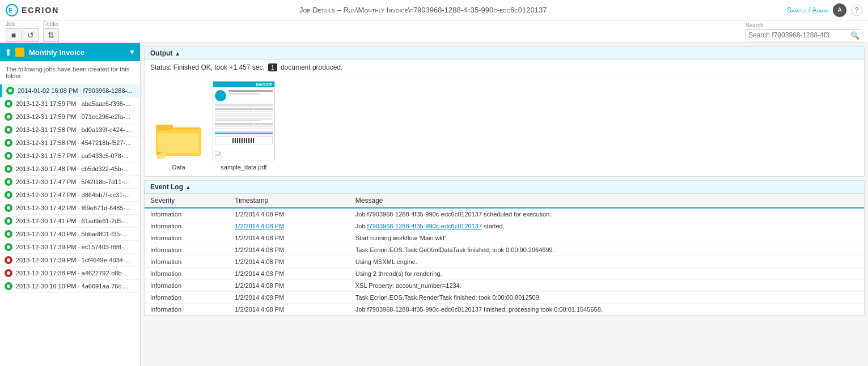 This screenshot has height=366, width=868. I want to click on toolbar-left: Job ■ ↺ Folder ⇅, so click(32, 32).